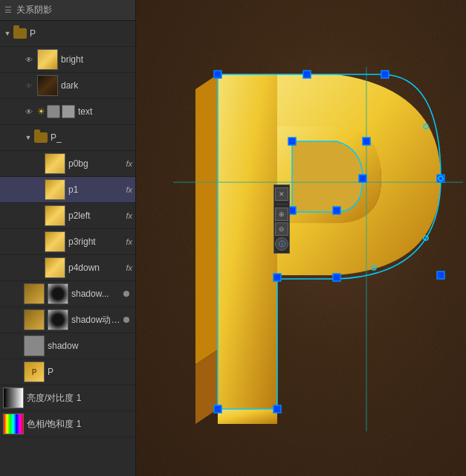  What do you see at coordinates (95, 190) in the screenshot?
I see `layer-label-p1: p1` at bounding box center [95, 190].